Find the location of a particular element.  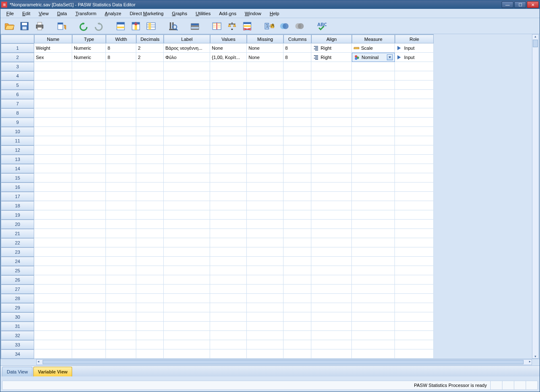

row-number: 24 is located at coordinates (17, 261).